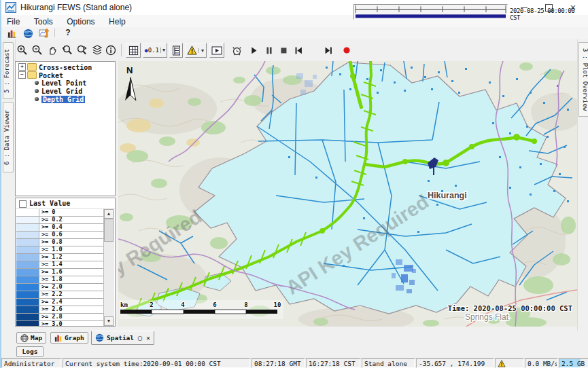  What do you see at coordinates (44, 33) in the screenshot?
I see `spatial-display-button` at bounding box center [44, 33].